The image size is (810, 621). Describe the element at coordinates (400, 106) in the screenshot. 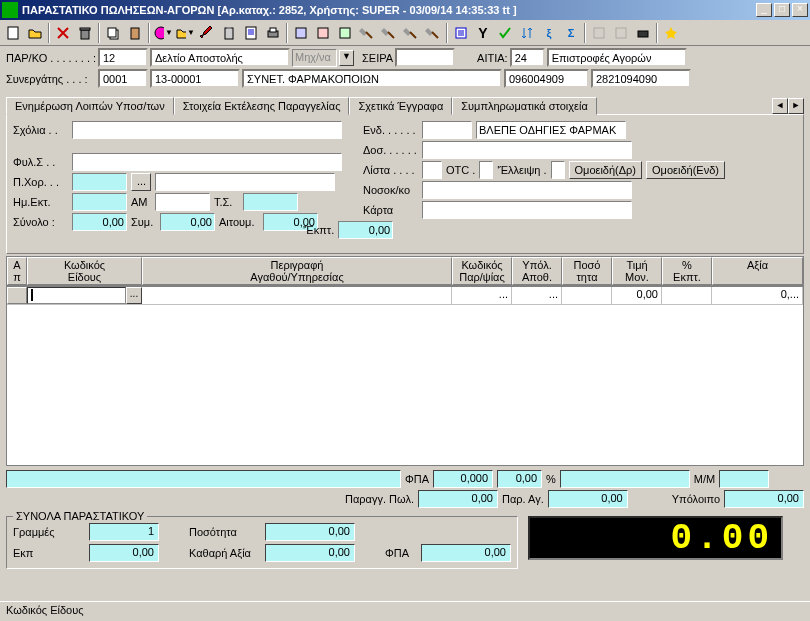

I see `tab-sxetika: Σχετικά Έγγραφα` at that location.